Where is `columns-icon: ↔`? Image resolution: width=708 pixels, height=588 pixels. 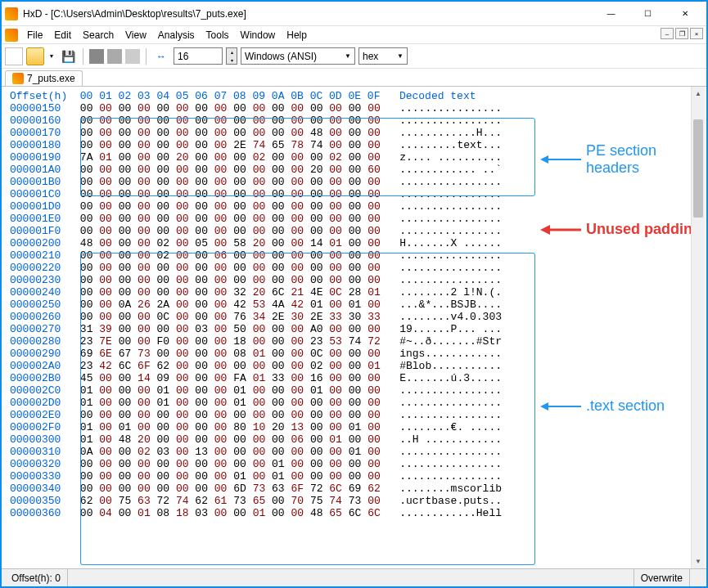
columns-icon: ↔ is located at coordinates (161, 56).